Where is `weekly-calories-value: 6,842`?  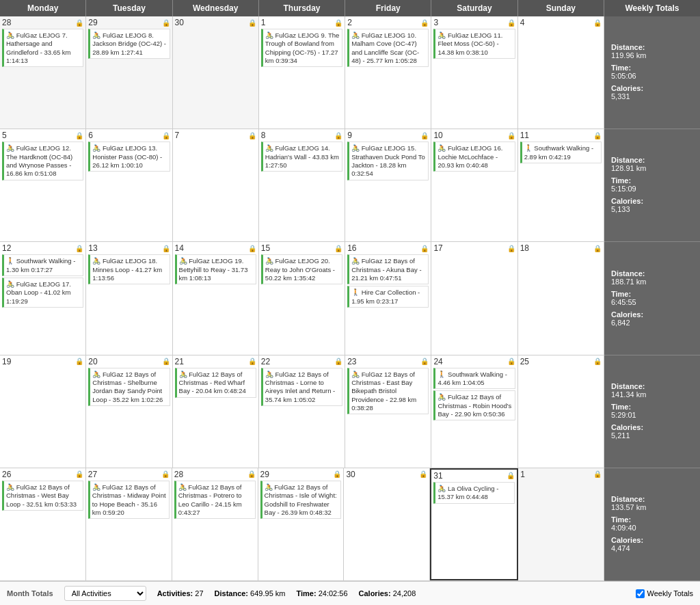
weekly-calories-value: 6,842 is located at coordinates (652, 323).